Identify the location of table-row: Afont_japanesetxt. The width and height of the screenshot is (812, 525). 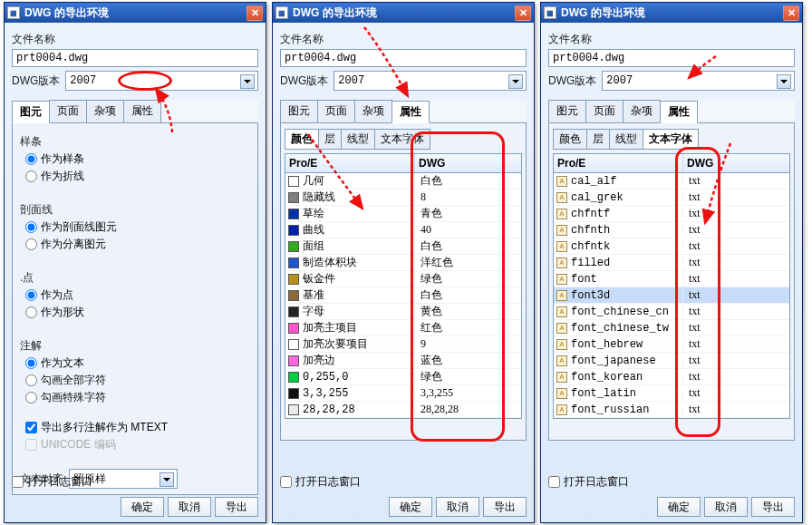
(672, 361).